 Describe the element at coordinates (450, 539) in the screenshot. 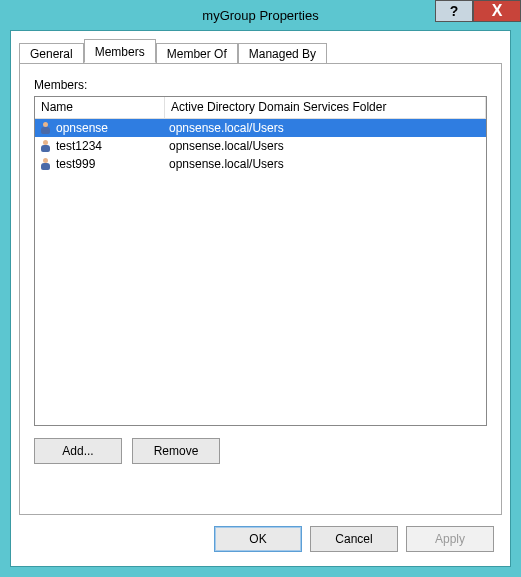

I see `apply-button: Apply` at that location.